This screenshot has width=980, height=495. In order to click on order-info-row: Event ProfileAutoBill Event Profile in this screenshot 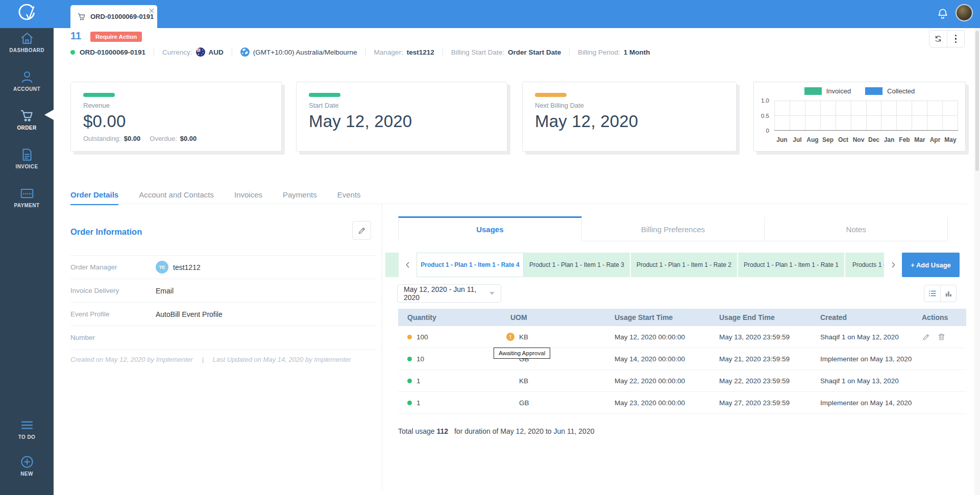, I will do `click(224, 314)`.